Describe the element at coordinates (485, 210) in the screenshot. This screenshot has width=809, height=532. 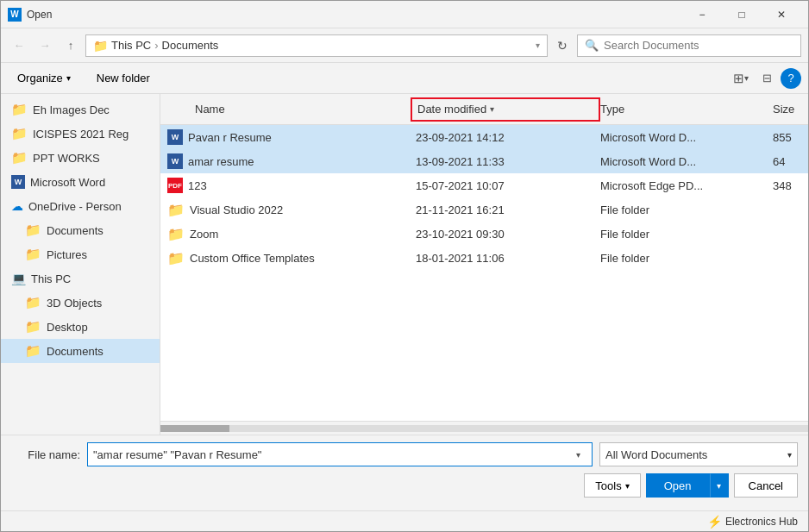
I see `table-row: 📁 Visual Studio 2022 21-11-2021 16:21 Fi…` at that location.